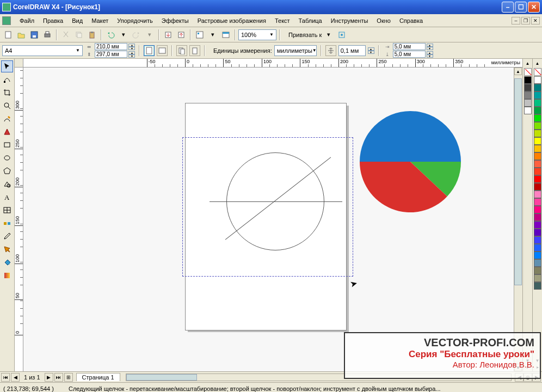 The width and height of the screenshot is (542, 392). What do you see at coordinates (295, 51) in the screenshot?
I see `units-select: миллиметры▼` at bounding box center [295, 51].